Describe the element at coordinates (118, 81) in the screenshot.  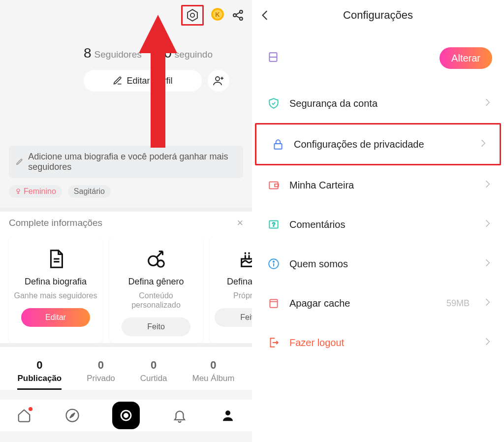
I see `edit-icon` at that location.